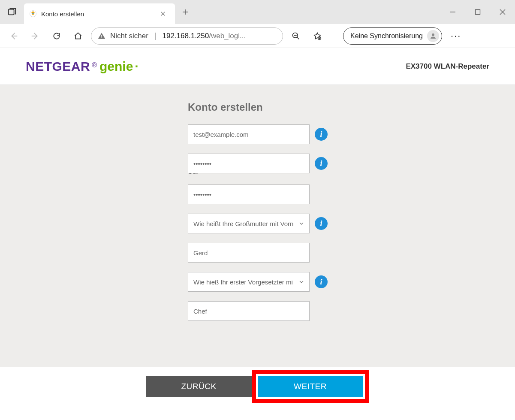 The height and width of the screenshot is (420, 515). I want to click on back-nav-icon, so click(14, 36).